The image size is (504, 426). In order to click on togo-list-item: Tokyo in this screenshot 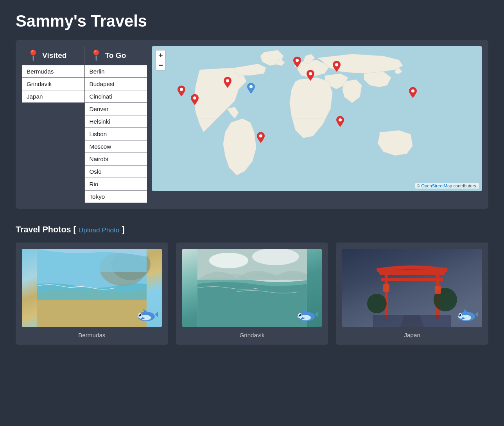, I will do `click(116, 196)`.